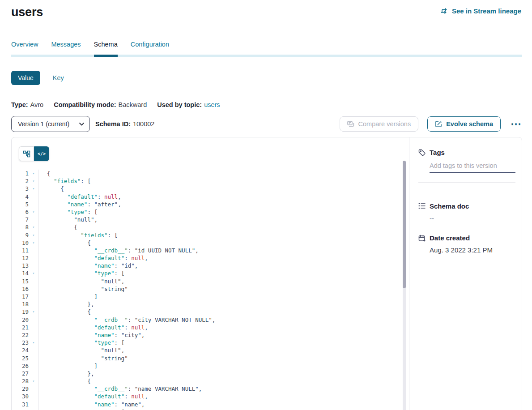 The image size is (532, 410). I want to click on line-number: 23, so click(20, 343).